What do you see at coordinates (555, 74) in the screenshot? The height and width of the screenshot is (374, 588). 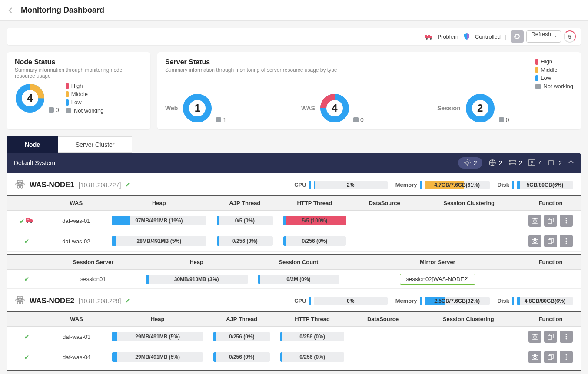 I see `legend: High Middle Low Not working` at bounding box center [555, 74].